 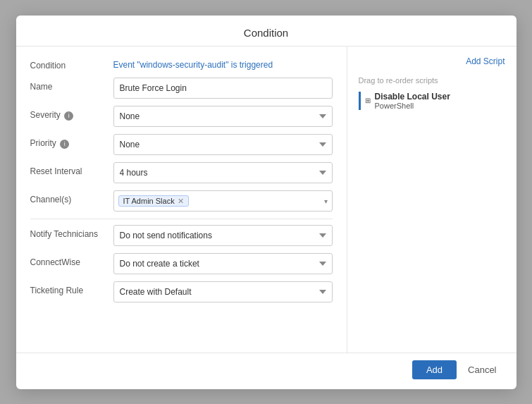 I want to click on ticketing-row: Ticketing Rule Create with Default Custo…, so click(x=182, y=292).